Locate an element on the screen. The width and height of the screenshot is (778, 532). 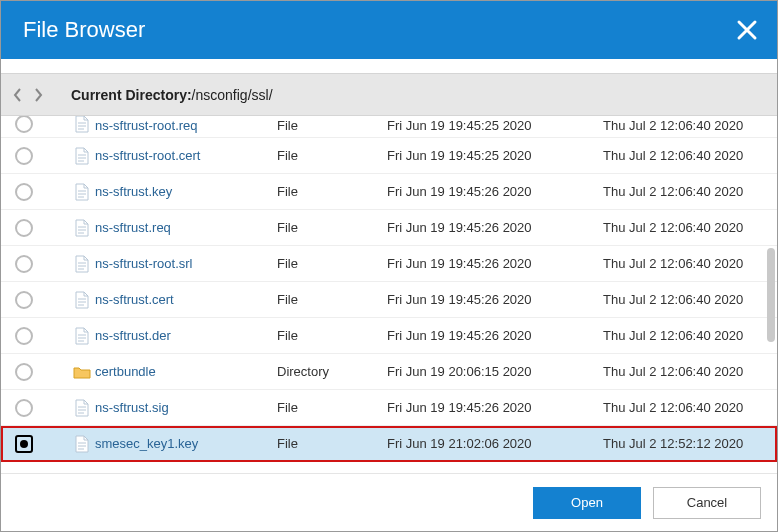
table-row: ns-sftrust.keyFileFri Jun 19 19:45:26 20… is located at coordinates (389, 192).